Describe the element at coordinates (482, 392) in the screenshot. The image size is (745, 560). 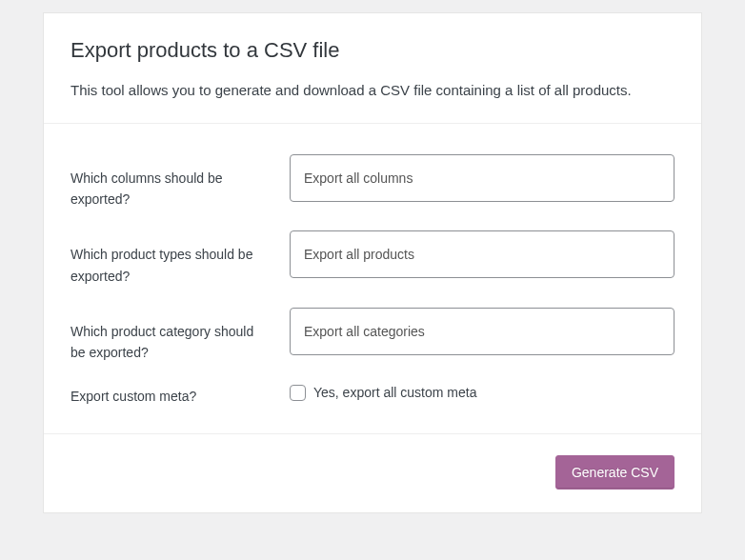
I see `checkbox-wrap-meta: Yes, export all custom meta` at that location.